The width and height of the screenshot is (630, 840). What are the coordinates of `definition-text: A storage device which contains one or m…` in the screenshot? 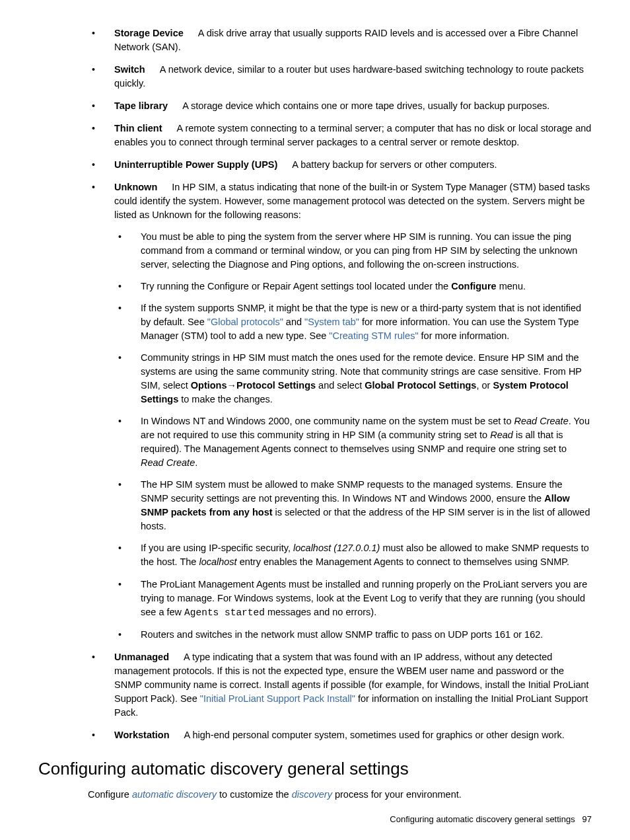 It's located at (366, 106).